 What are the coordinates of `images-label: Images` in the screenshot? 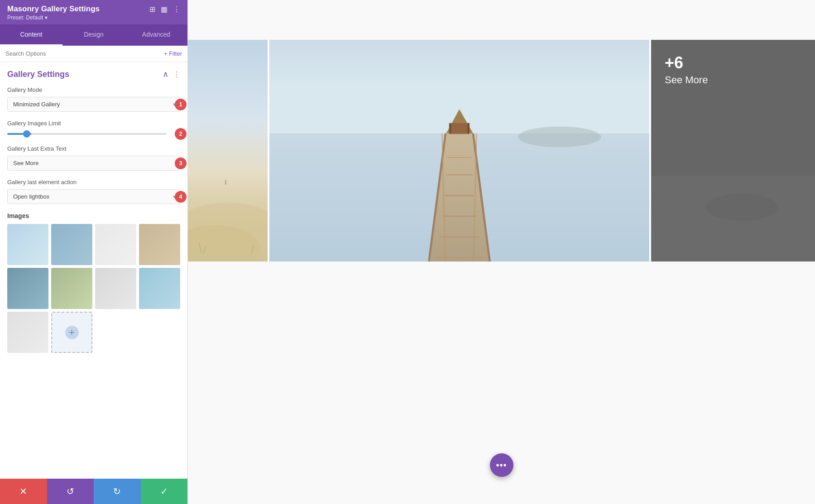 It's located at (94, 216).